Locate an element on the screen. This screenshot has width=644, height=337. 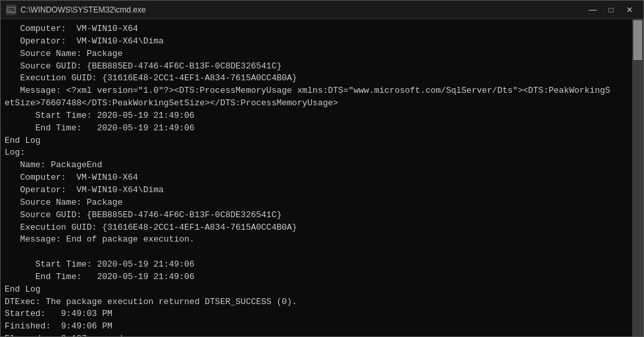
window-title: C:\WINDOWS\SYSTEM32\cmd.exe is located at coordinates (83, 10).